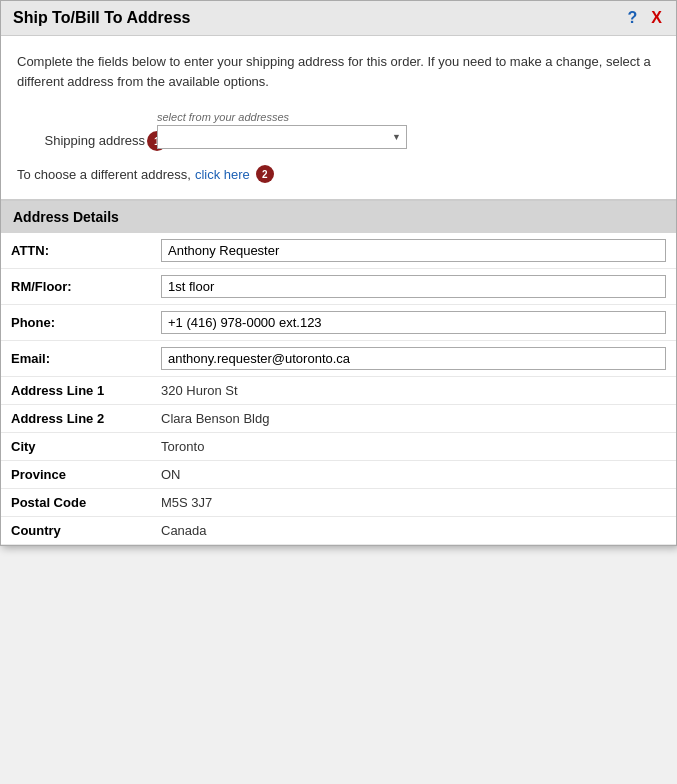 The width and height of the screenshot is (677, 784). Describe the element at coordinates (76, 323) in the screenshot. I see `field-label: Phone:` at that location.